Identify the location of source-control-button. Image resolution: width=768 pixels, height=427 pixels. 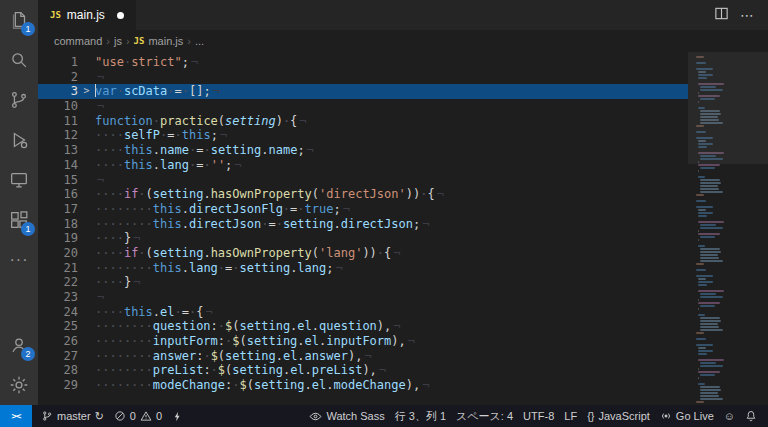
(19, 100).